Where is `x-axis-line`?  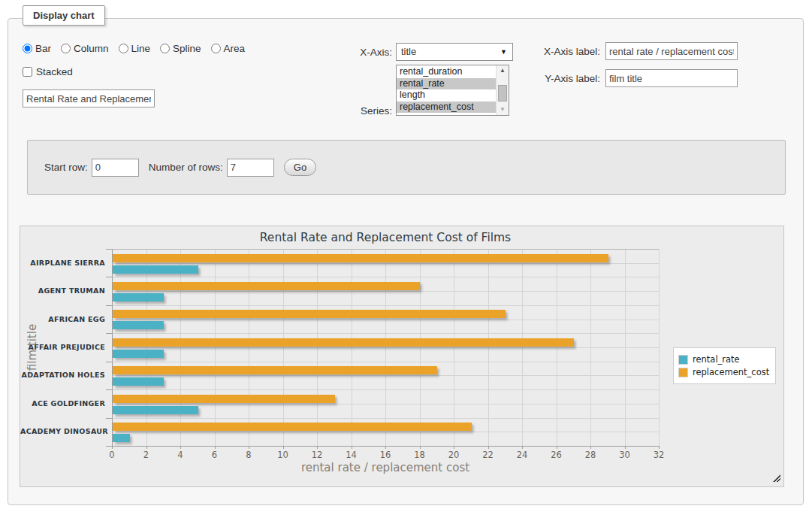 x-axis-line is located at coordinates (385, 447).